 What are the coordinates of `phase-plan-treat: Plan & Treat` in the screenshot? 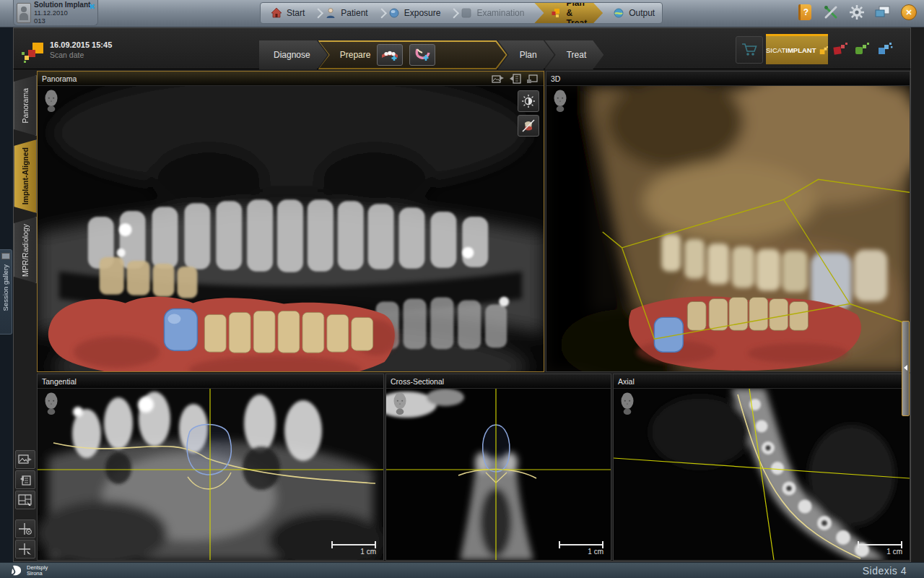 It's located at (569, 13).